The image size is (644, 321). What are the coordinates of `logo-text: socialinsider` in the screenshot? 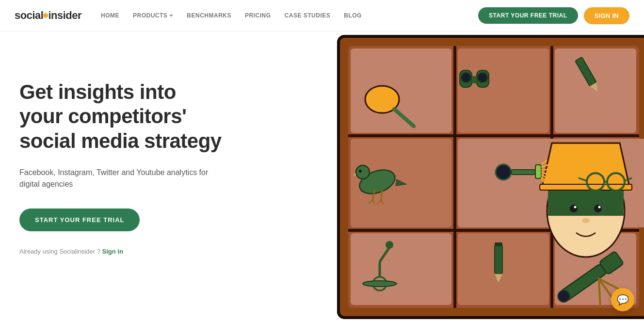 It's located at (48, 16).